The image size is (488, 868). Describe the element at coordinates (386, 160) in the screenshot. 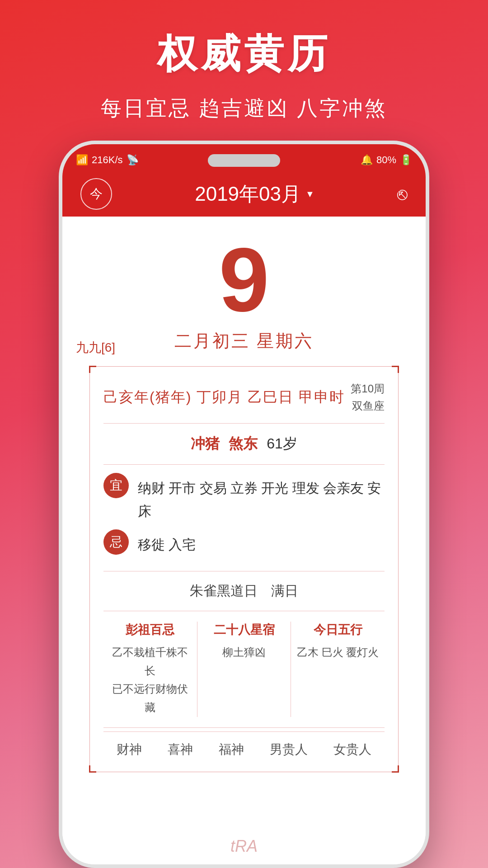

I see `status-right: 🔔 80% 🔋` at that location.